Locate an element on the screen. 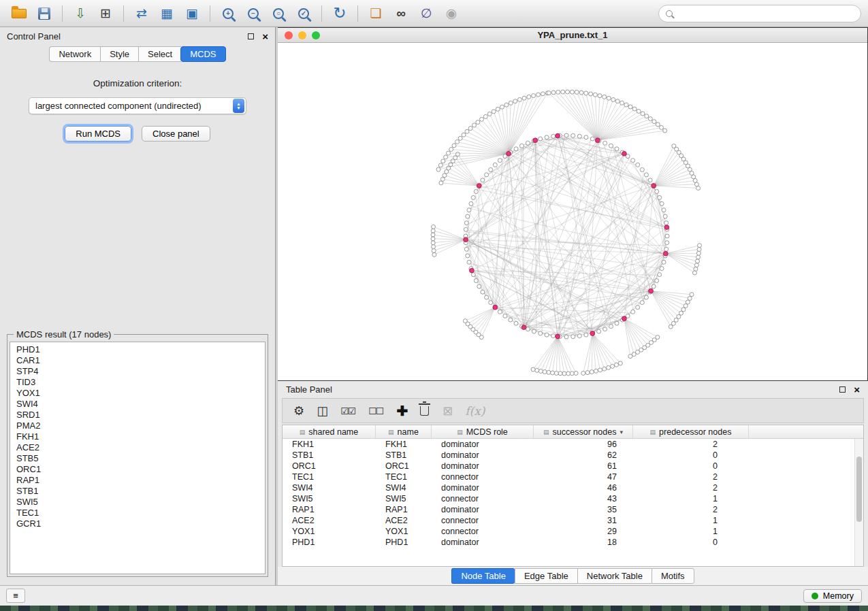 The image size is (868, 611). cell-mcds-role: dominator is located at coordinates (483, 455).